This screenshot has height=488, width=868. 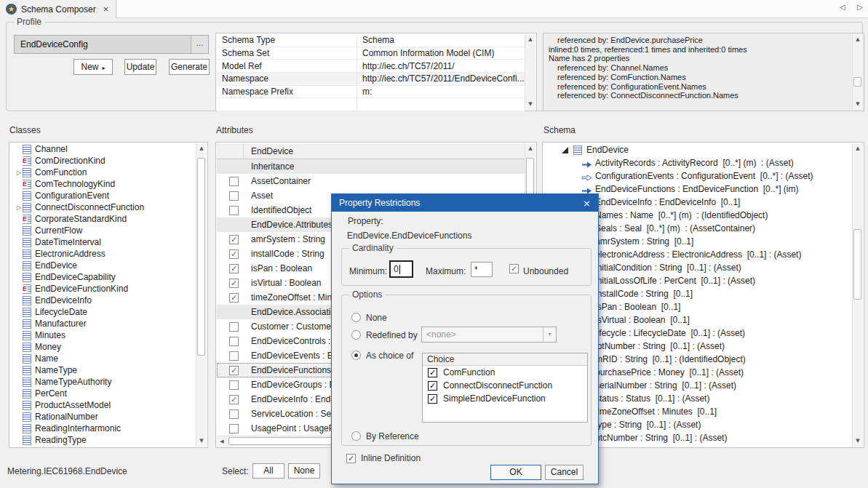 What do you see at coordinates (565, 473) in the screenshot?
I see `cancel-button: Cancel` at bounding box center [565, 473].